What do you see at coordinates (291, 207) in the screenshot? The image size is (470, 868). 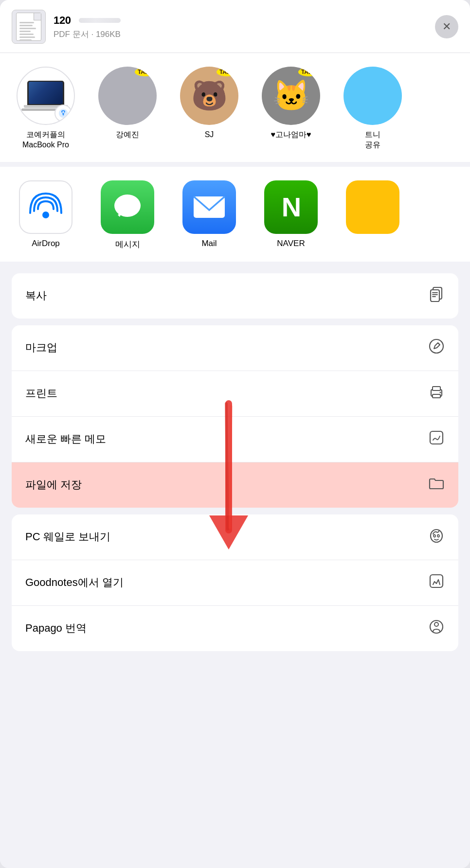 I see `naver-icon-n: N` at bounding box center [291, 207].